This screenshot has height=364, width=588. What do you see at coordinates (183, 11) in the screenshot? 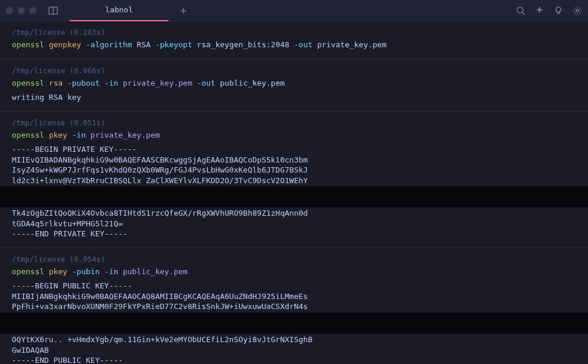
I see `new-tab-button: +` at bounding box center [183, 11].